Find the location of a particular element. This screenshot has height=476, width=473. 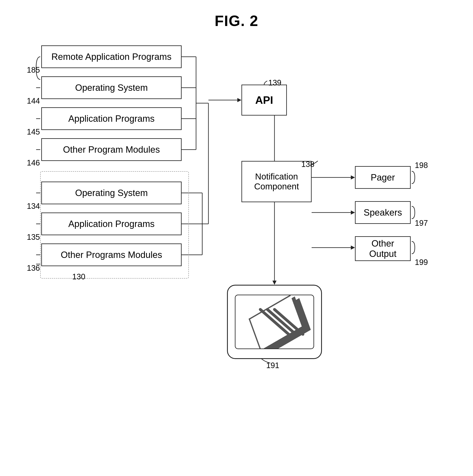

label-185: 185 is located at coordinates (34, 70).